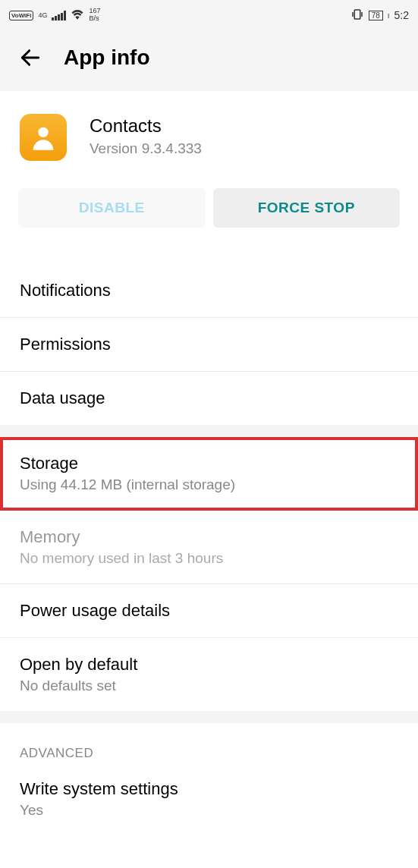 This screenshot has width=418, height=868. I want to click on item-sublabel: No memory used in last 3 hours, so click(209, 558).